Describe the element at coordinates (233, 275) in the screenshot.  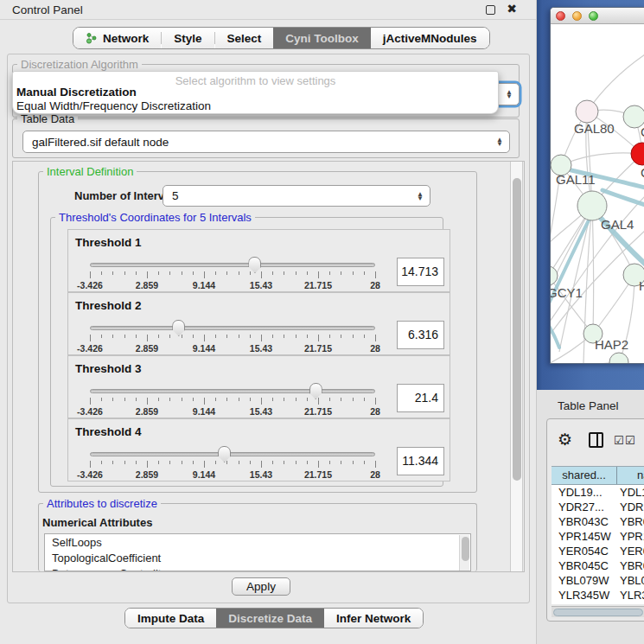
I see `slider-ticks` at that location.